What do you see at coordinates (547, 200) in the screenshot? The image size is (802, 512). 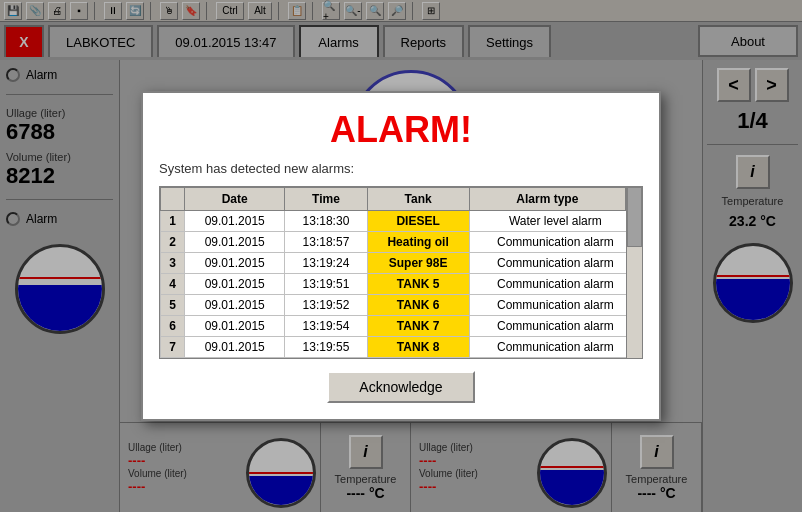 I see `col-alarm-type: Alarm type` at bounding box center [547, 200].